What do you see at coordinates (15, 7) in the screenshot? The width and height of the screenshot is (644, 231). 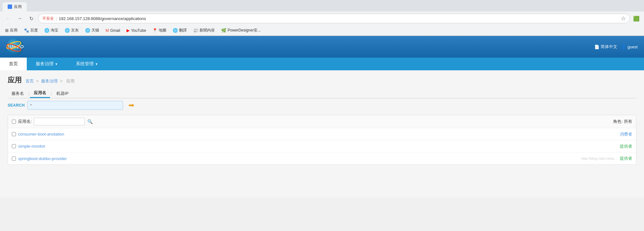 I see `browser-tab: 应用` at bounding box center [15, 7].